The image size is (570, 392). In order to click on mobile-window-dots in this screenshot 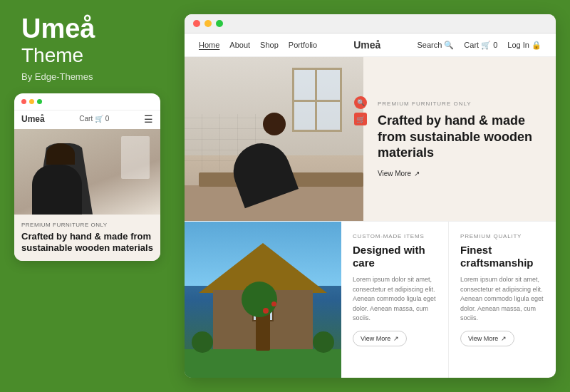, I will do `click(31, 101)`.